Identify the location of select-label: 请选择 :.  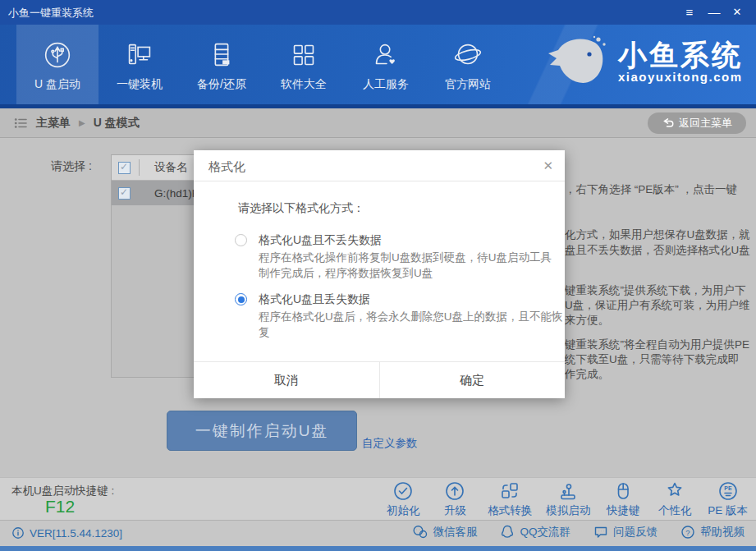
(71, 167).